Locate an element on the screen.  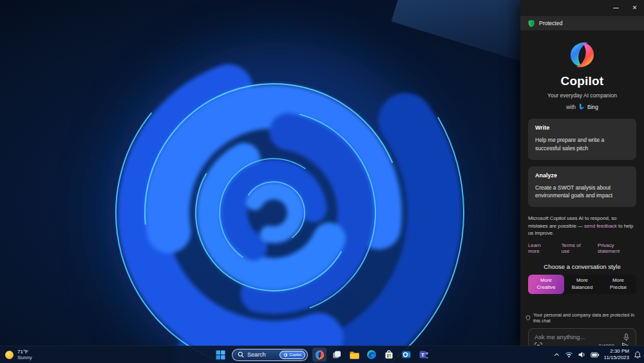
copilot-logo-icon is located at coordinates (582, 55).